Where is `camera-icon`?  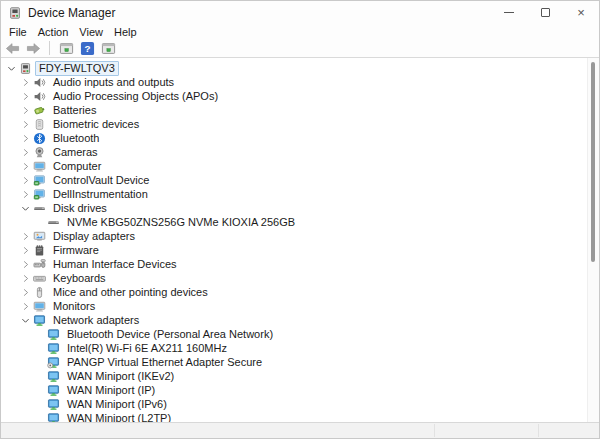
camera-icon is located at coordinates (39, 152).